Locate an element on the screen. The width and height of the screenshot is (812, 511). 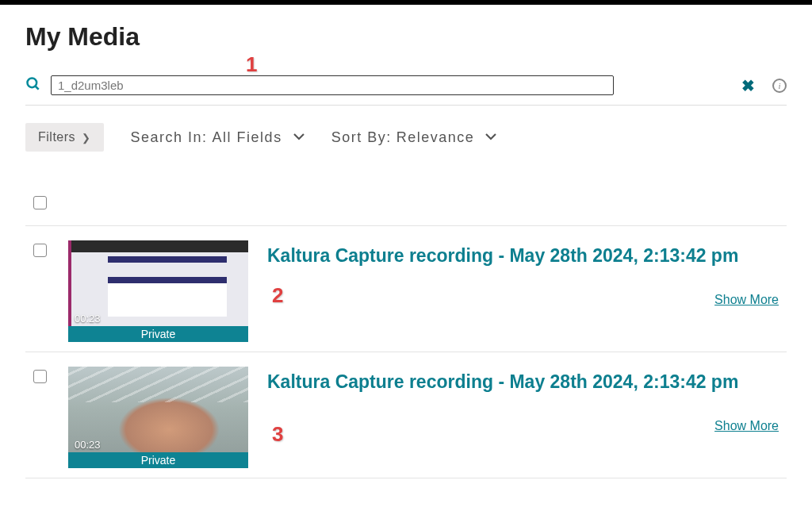
search-in-value: All Fields is located at coordinates (247, 138).